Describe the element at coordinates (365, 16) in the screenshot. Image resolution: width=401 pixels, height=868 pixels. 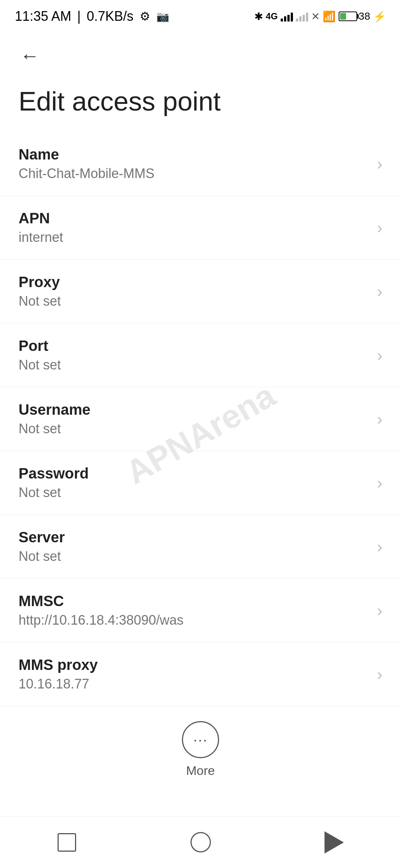
I see `battery-percent: 38` at that location.